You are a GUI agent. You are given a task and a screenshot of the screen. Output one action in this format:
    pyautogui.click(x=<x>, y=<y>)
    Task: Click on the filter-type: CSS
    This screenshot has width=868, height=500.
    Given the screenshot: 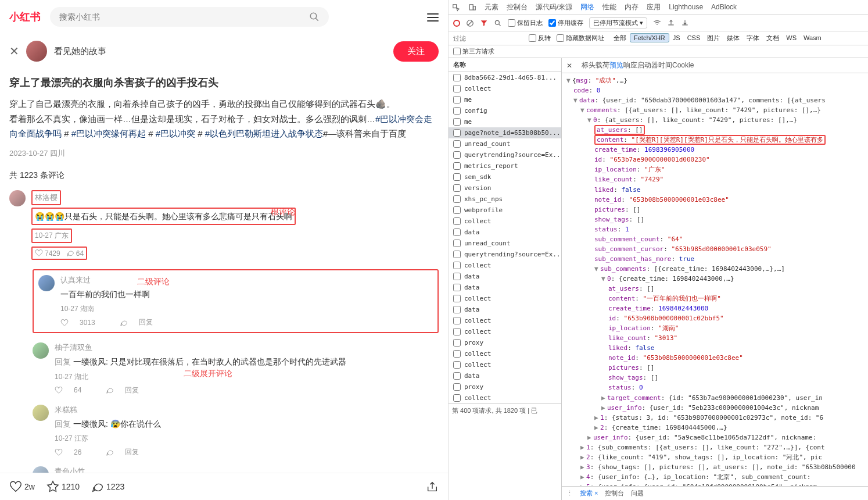 What is the action you would take?
    pyautogui.click(x=694, y=38)
    